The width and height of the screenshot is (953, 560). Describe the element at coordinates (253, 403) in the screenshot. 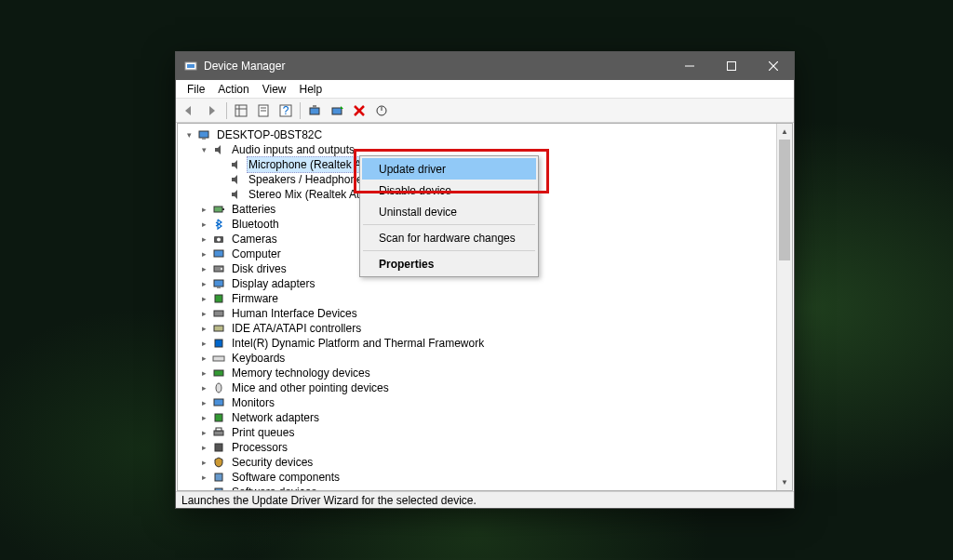

I see `tree-label: Monitors` at that location.